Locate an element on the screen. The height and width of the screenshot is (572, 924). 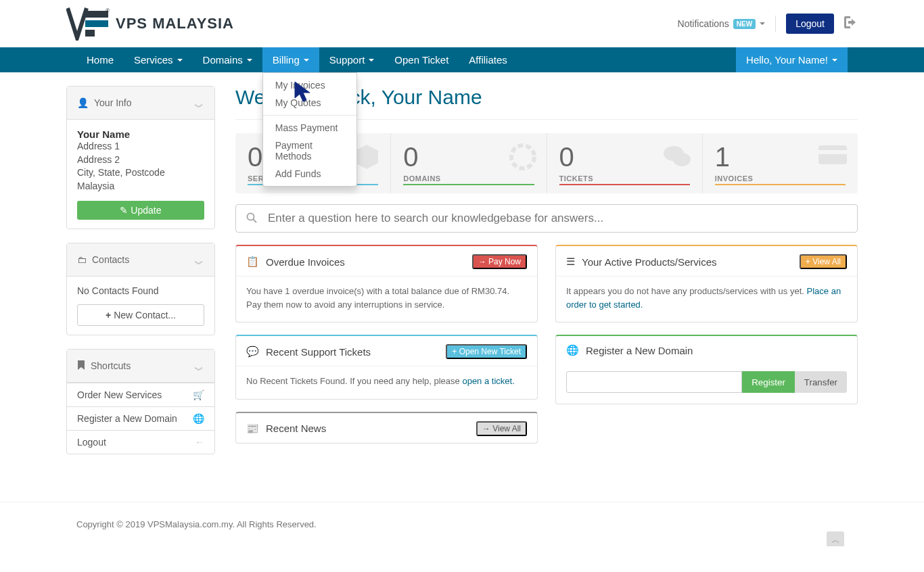
user-icon: 👤 is located at coordinates (83, 103).